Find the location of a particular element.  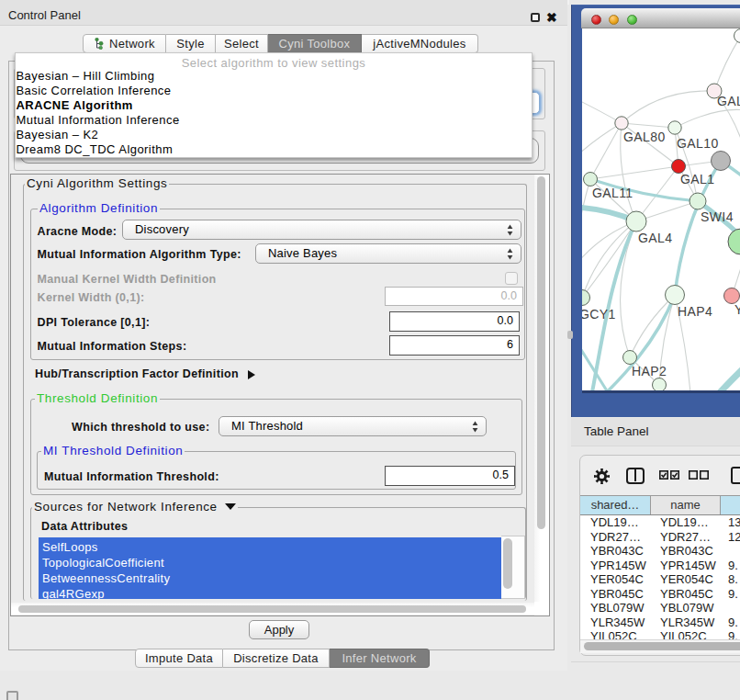

svg-text: Y is located at coordinates (737, 310).